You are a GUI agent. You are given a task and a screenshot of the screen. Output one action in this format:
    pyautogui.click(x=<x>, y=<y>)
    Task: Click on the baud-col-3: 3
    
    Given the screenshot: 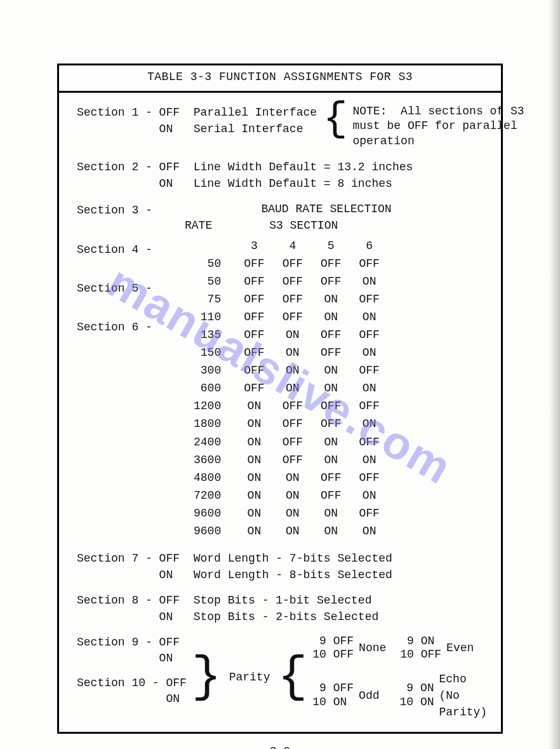 What is the action you would take?
    pyautogui.click(x=254, y=246)
    